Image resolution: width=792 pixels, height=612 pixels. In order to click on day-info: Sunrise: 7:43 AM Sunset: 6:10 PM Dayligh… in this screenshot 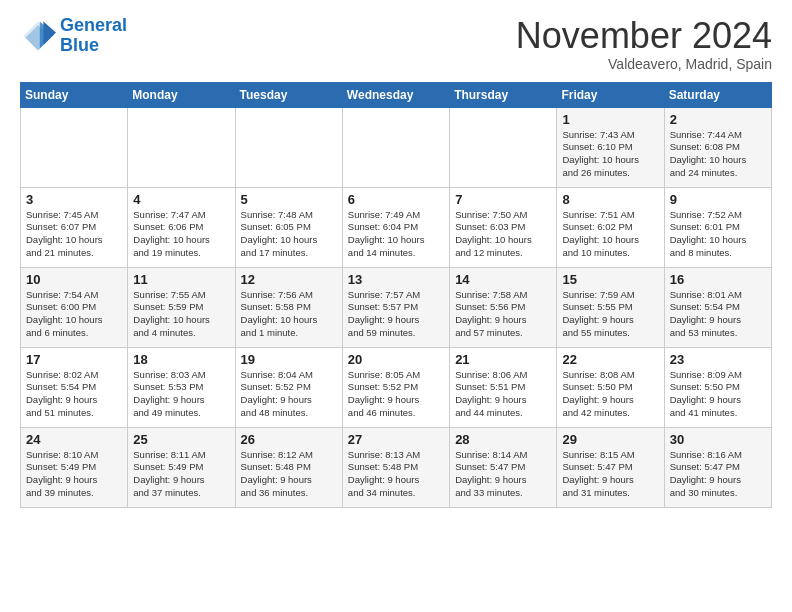, I will do `click(610, 154)`.